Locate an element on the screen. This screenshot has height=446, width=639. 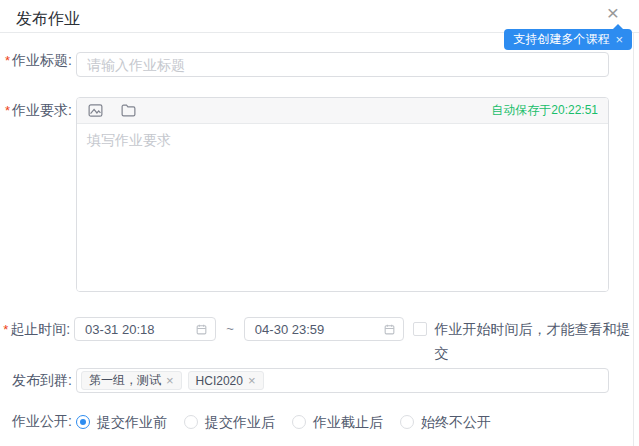
visibility-radio-group: 提交作业前 提交作业后 作业截止后 始终不公开 is located at coordinates (292, 422).